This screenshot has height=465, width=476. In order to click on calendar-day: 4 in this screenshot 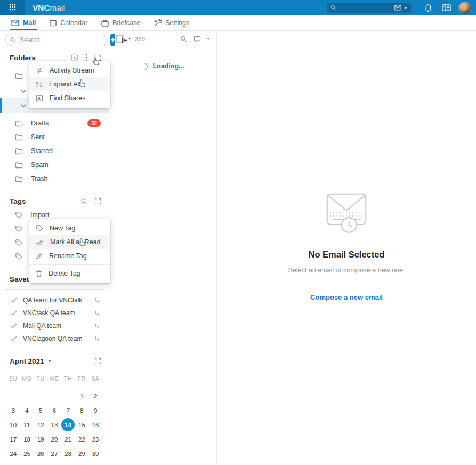, I will do `click(27, 411)`.